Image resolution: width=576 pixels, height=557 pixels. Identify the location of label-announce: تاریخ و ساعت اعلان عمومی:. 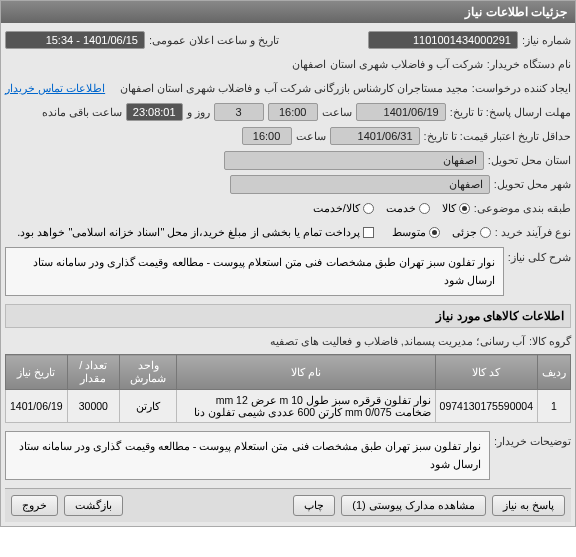
(214, 40).